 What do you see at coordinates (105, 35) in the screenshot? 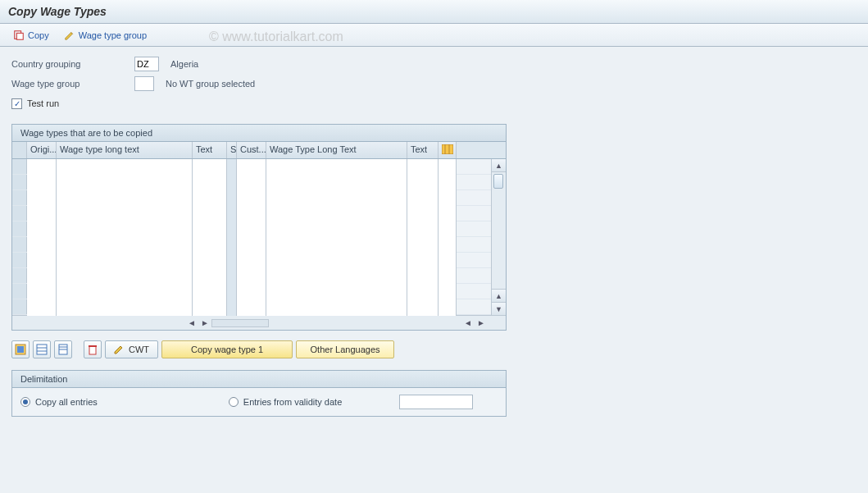
I see `wage-type-group-button: Wage type group` at bounding box center [105, 35].